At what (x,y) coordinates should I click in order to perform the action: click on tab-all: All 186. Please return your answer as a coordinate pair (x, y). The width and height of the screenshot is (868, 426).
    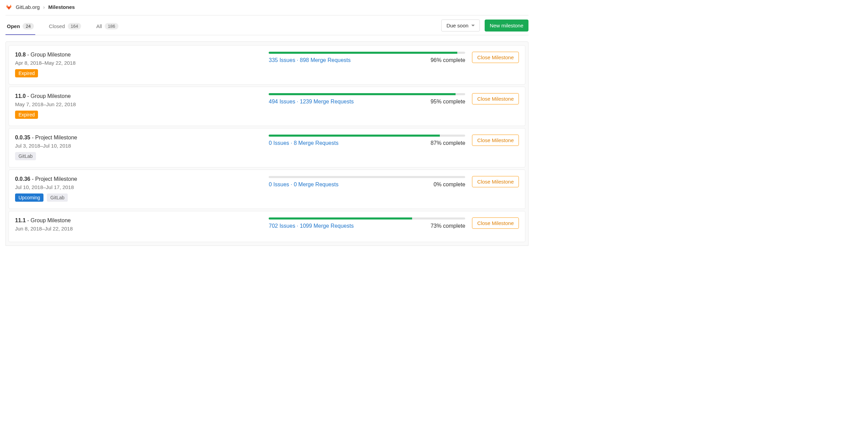
    Looking at the image, I should click on (107, 26).